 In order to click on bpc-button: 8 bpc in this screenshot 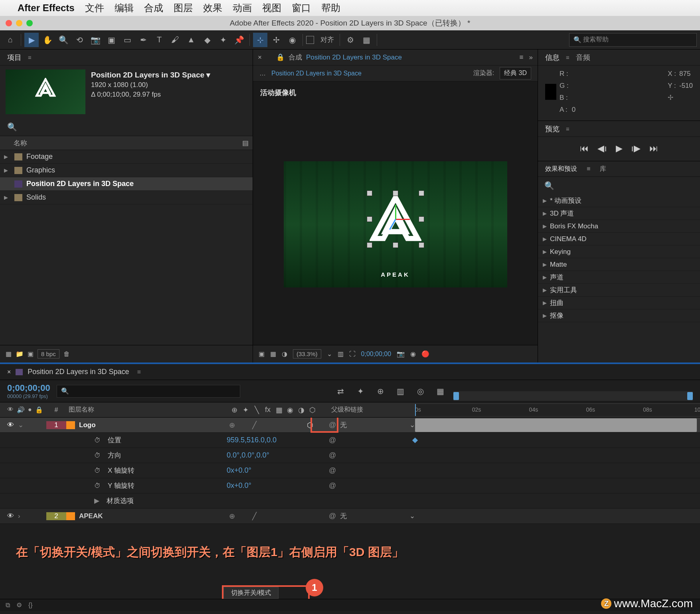, I will do `click(49, 354)`.